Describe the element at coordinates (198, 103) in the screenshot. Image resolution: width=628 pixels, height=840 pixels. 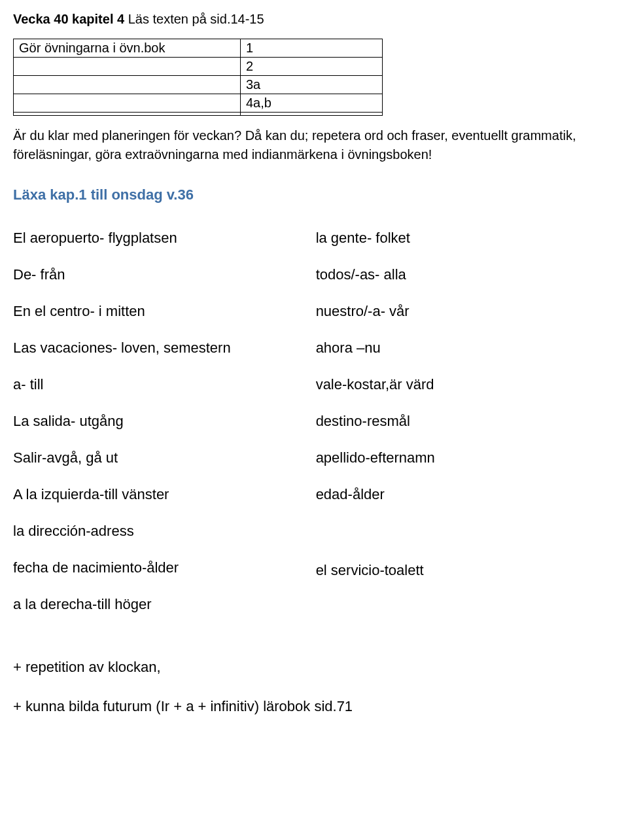
I see `table-row: 4a,b` at that location.